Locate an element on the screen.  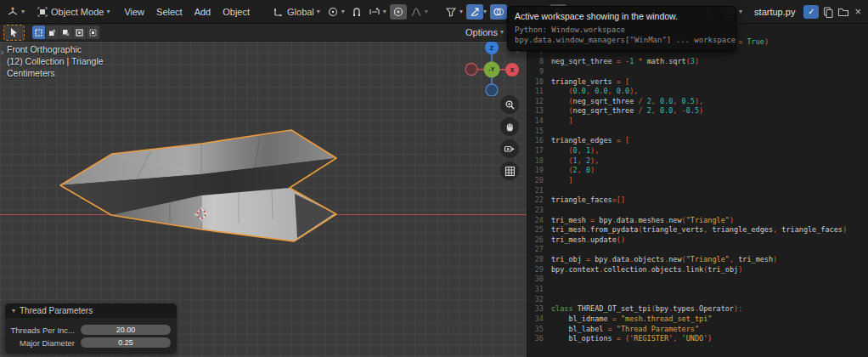
folder-open-button is located at coordinates (843, 12).